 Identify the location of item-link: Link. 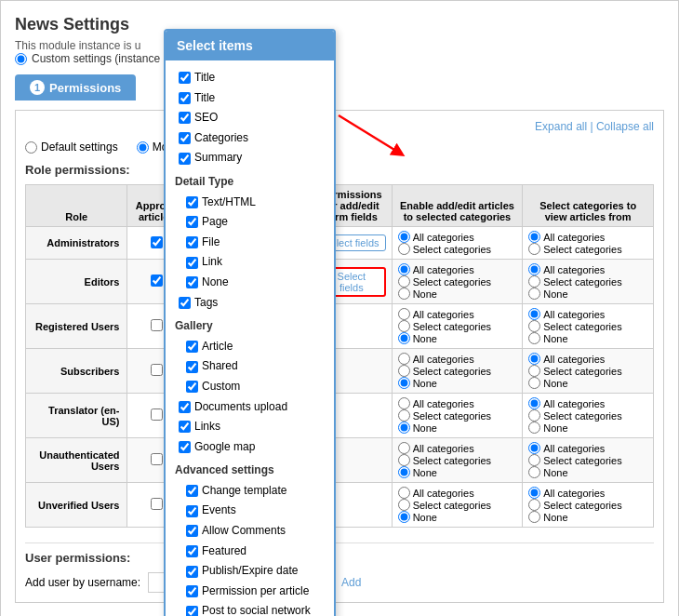
(249, 262).